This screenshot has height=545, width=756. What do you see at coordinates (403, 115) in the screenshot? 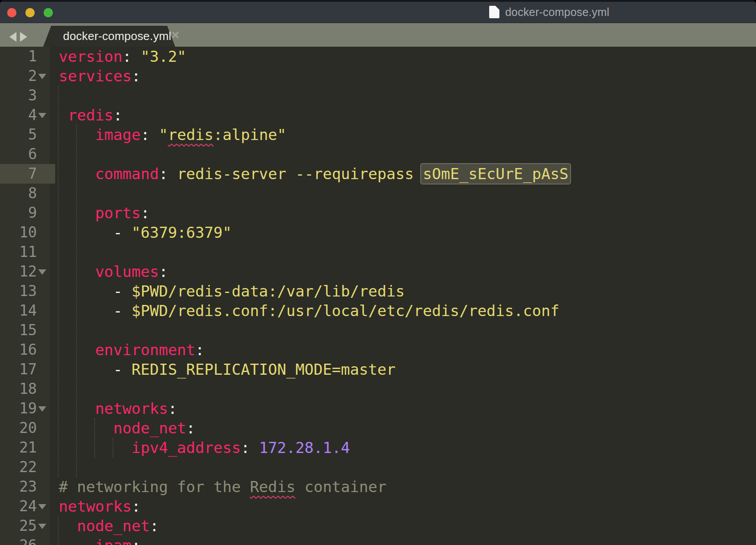
I see `code-text: redis:` at bounding box center [403, 115].